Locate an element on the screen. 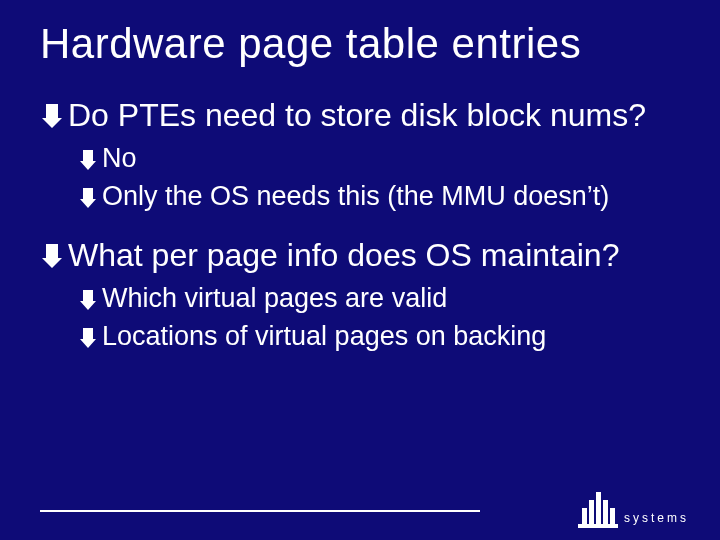 The height and width of the screenshot is (540, 720). bullet-text: Do PTEs need to store disk block nums? is located at coordinates (357, 115).